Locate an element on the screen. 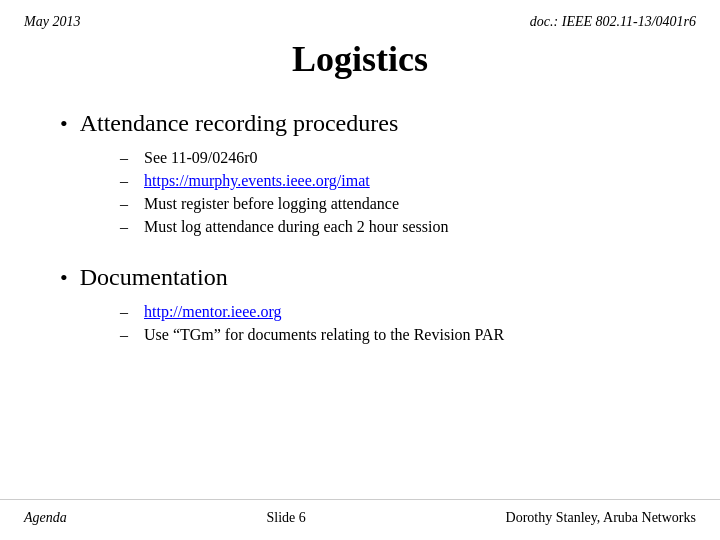  list-item: – http://mentor.ieee.org is located at coordinates (390, 312).